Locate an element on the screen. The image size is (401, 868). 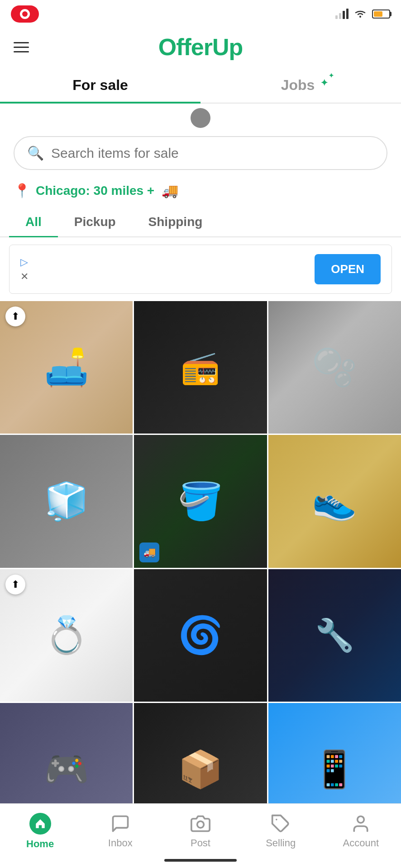
home-indicator is located at coordinates (200, 860).